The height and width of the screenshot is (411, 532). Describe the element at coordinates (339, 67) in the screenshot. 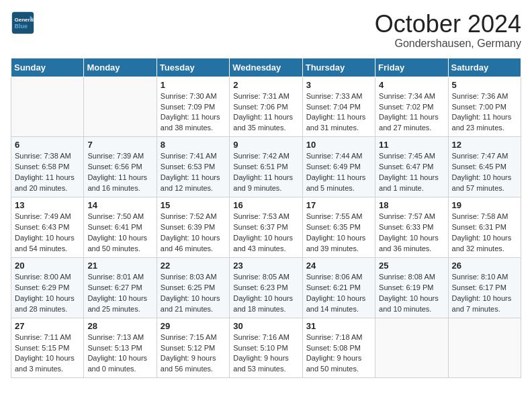

I see `day-of-week-header: Thursday` at that location.